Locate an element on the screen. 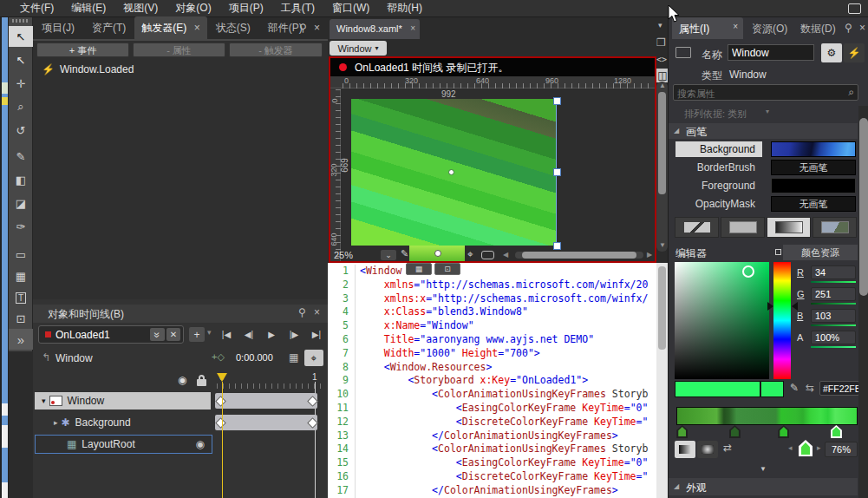 The height and width of the screenshot is (498, 868). properties-vscrollbar is located at coordinates (864, 302).